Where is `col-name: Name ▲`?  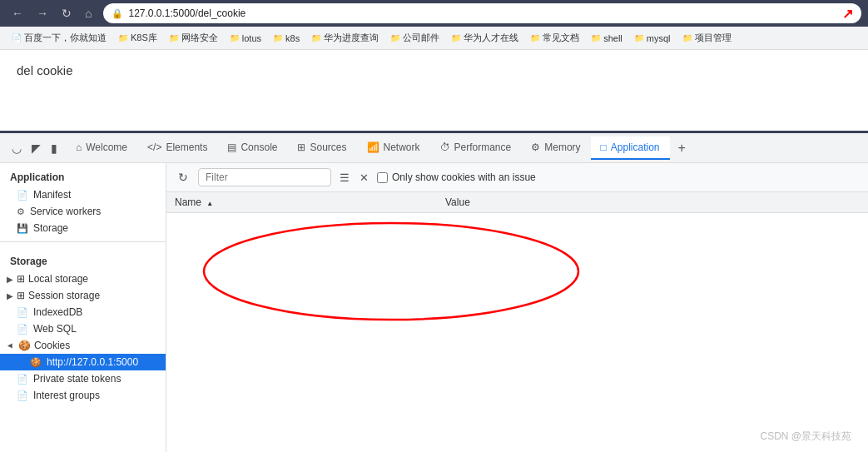 col-name: Name ▲ is located at coordinates (301, 203).